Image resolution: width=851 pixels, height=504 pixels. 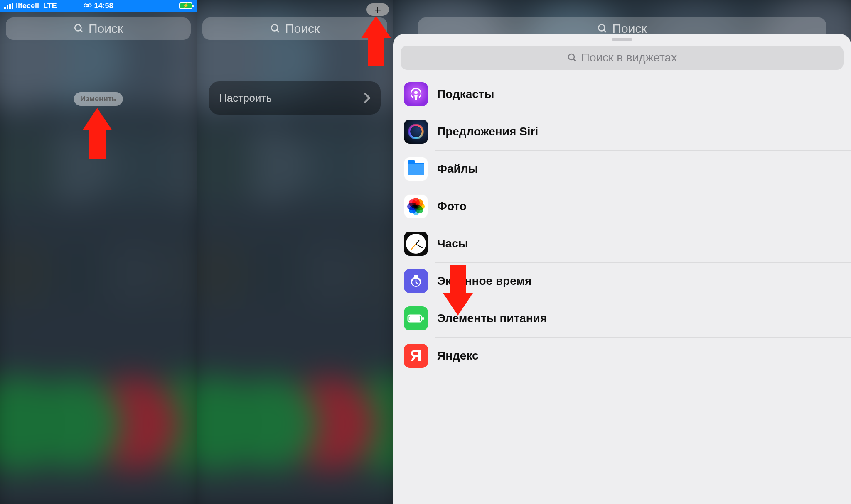 What do you see at coordinates (622, 244) in the screenshot?
I see `list-item: Часы` at bounding box center [622, 244].